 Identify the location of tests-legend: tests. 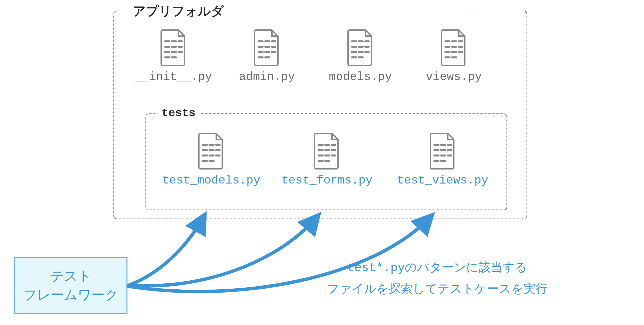
(179, 113).